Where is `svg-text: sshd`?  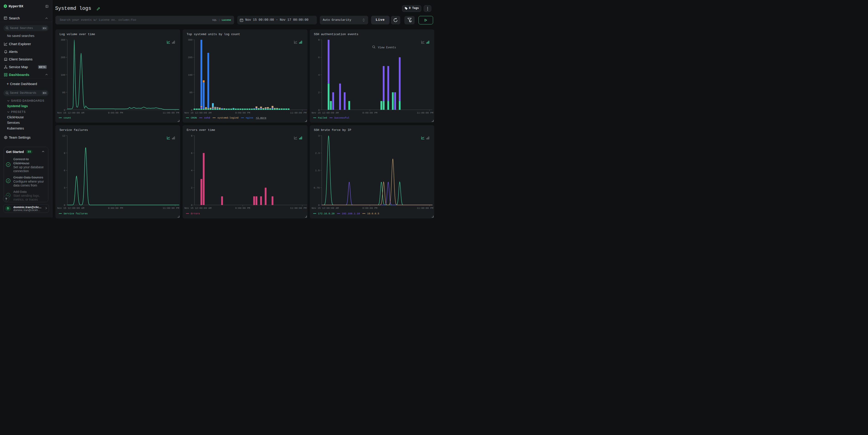 svg-text: sshd is located at coordinates (207, 118).